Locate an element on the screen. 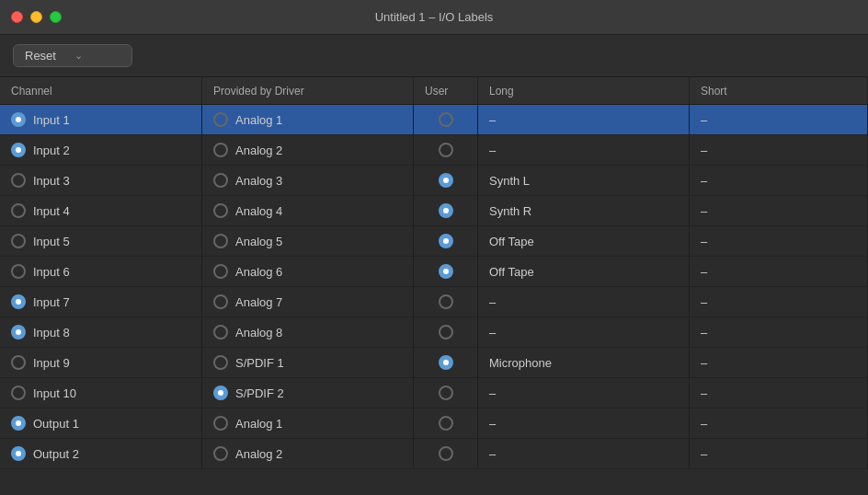 The height and width of the screenshot is (495, 868). driver-label: Analog 3 is located at coordinates (259, 180).